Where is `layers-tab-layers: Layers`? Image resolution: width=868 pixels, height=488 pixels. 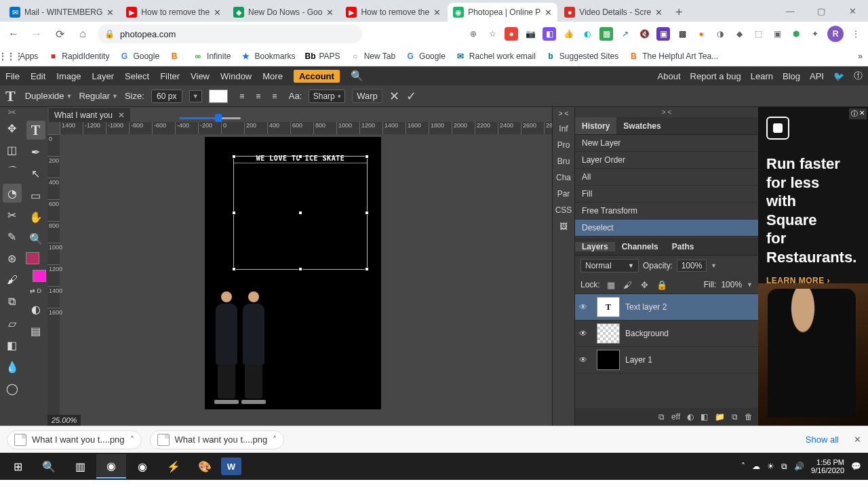 layers-tab-layers: Layers is located at coordinates (595, 247).